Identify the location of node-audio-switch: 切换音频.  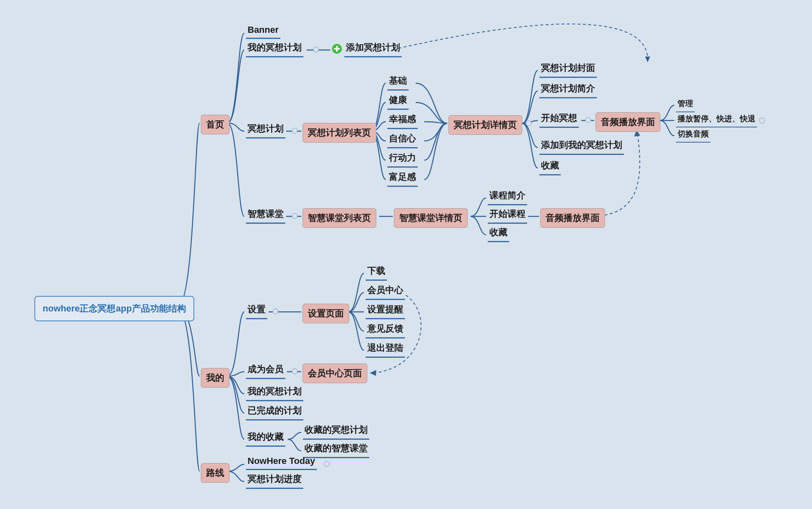
(693, 135).